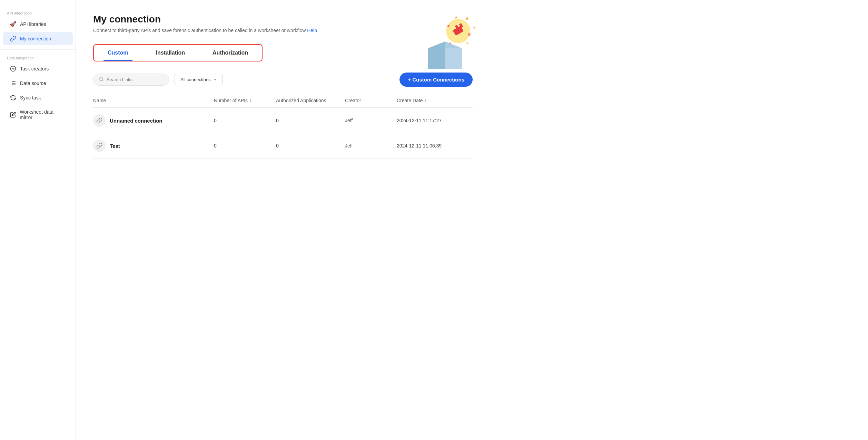 The width and height of the screenshot is (868, 440). What do you see at coordinates (283, 102) in the screenshot?
I see `table-header: Name Number of APIs ⬍ Authorized Applica…` at bounding box center [283, 102].